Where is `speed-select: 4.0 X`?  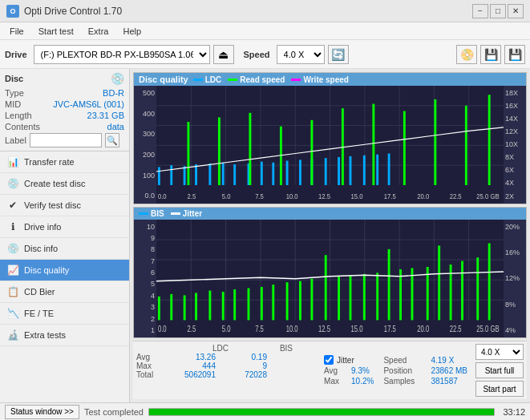 speed-select: 4.0 X is located at coordinates (301, 55).